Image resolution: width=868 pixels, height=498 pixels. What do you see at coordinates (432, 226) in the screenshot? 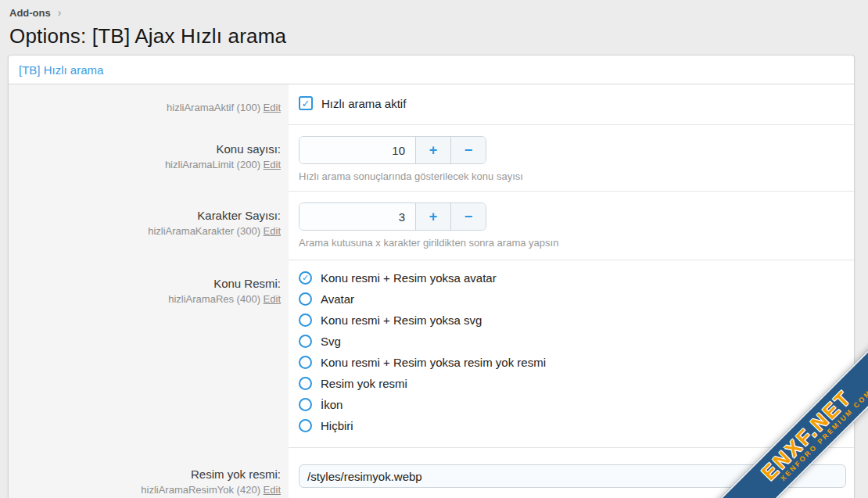
I see `option-row-hizliAramaKarakter: Karakter Sayısı: hizliAramaKarakter (300…` at bounding box center [432, 226].